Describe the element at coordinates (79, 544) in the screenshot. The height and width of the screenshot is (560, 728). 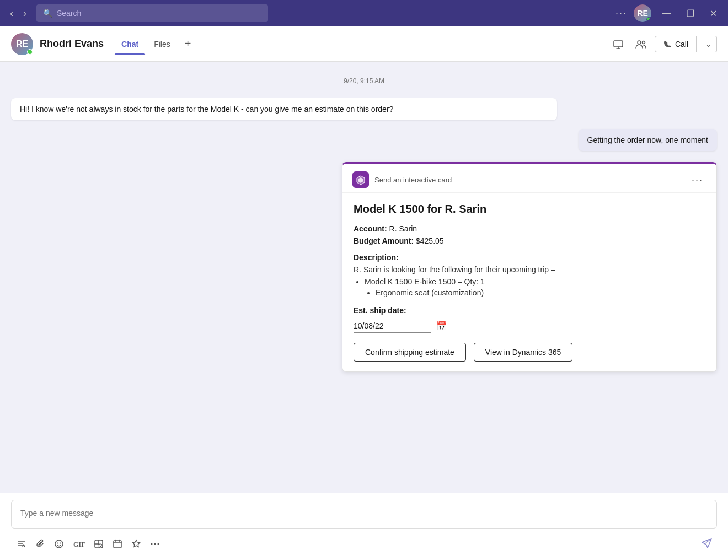
I see `gif-icon: GIF` at that location.